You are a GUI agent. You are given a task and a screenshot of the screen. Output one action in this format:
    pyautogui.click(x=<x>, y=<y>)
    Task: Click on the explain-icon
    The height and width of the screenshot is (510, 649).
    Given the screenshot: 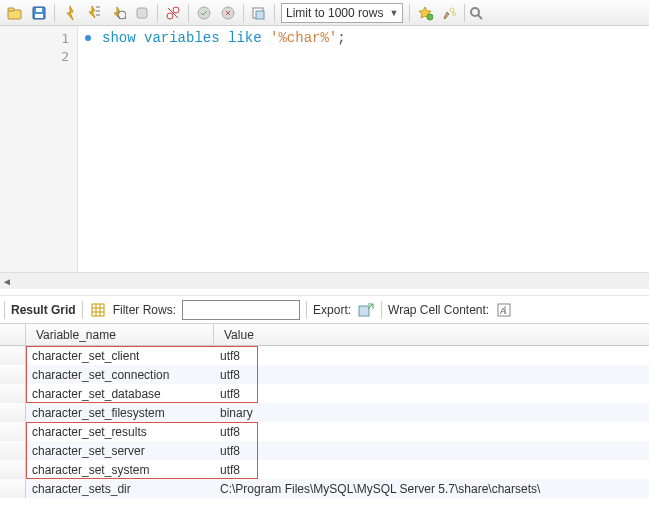 What is the action you would take?
    pyautogui.click(x=118, y=13)
    